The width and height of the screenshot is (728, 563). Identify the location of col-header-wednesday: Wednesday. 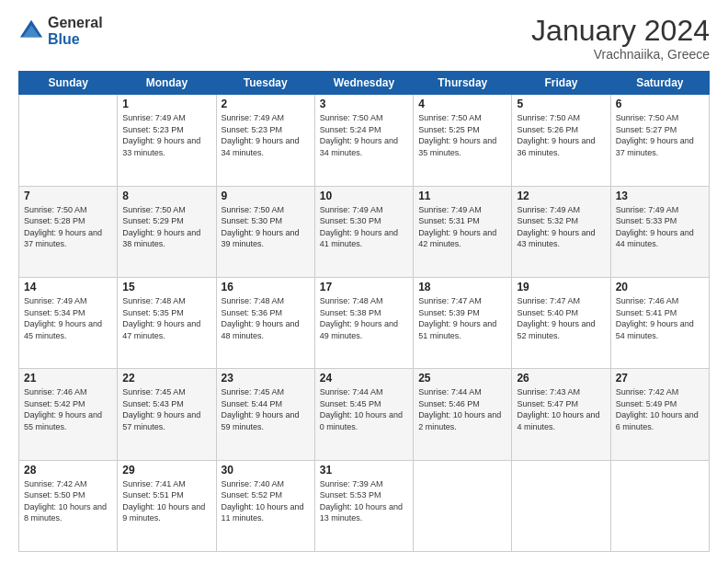
(364, 83).